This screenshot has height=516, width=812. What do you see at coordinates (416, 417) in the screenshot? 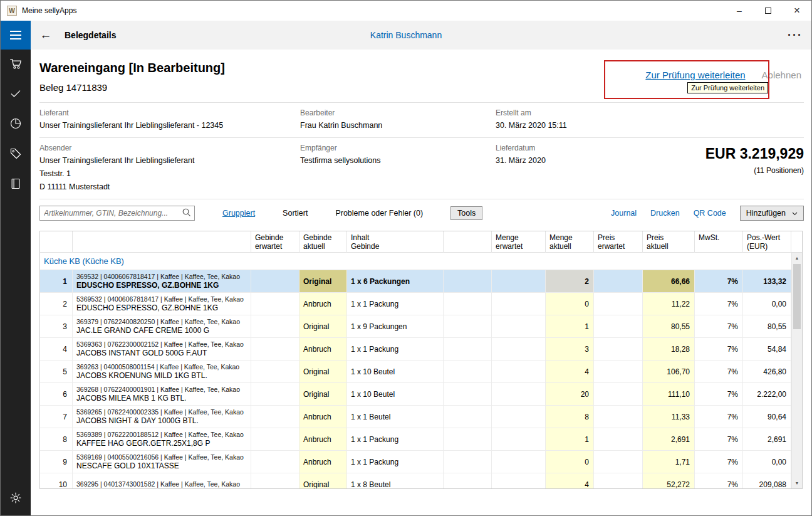
I see `table-row: 75369265 | 07622400002335 | Kaffee | Kaf…` at bounding box center [416, 417].